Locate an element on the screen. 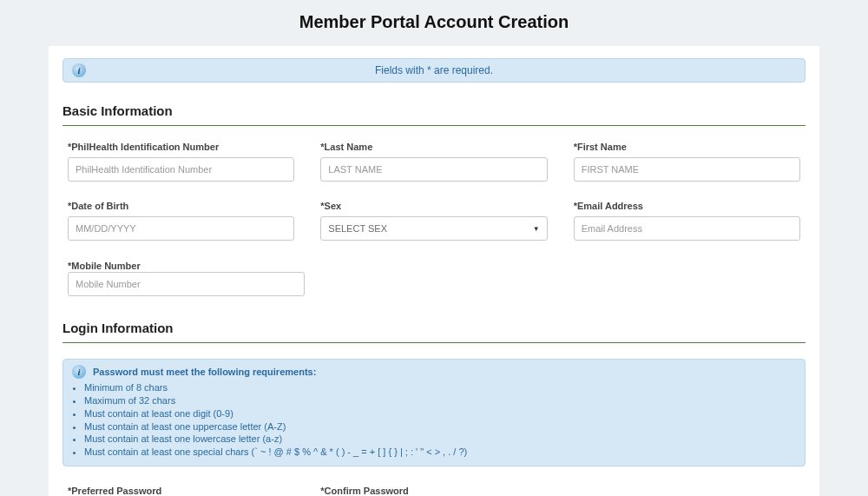  password-rule: Maximum of 32 chars is located at coordinates (440, 401).